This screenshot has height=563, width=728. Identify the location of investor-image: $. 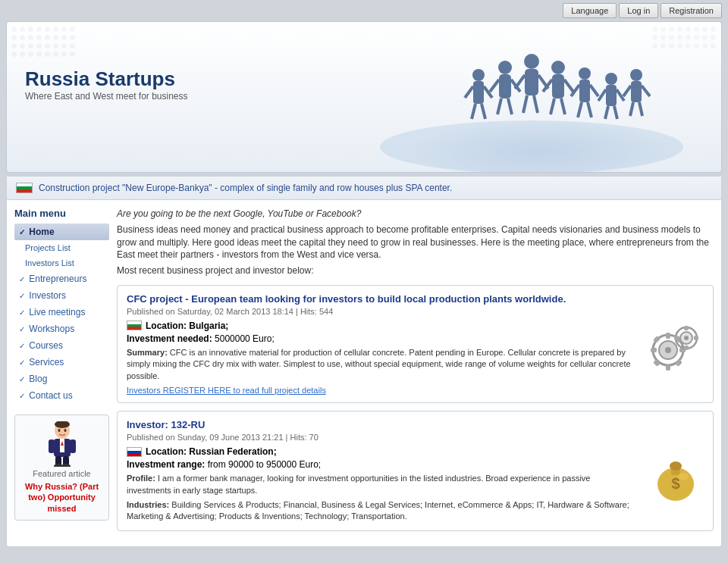
(673, 474).